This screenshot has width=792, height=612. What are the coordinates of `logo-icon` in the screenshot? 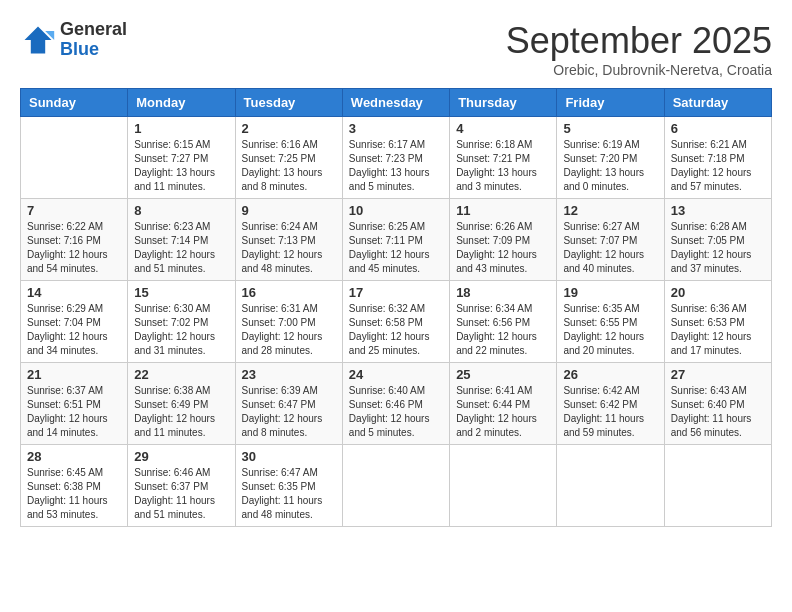 It's located at (38, 40).